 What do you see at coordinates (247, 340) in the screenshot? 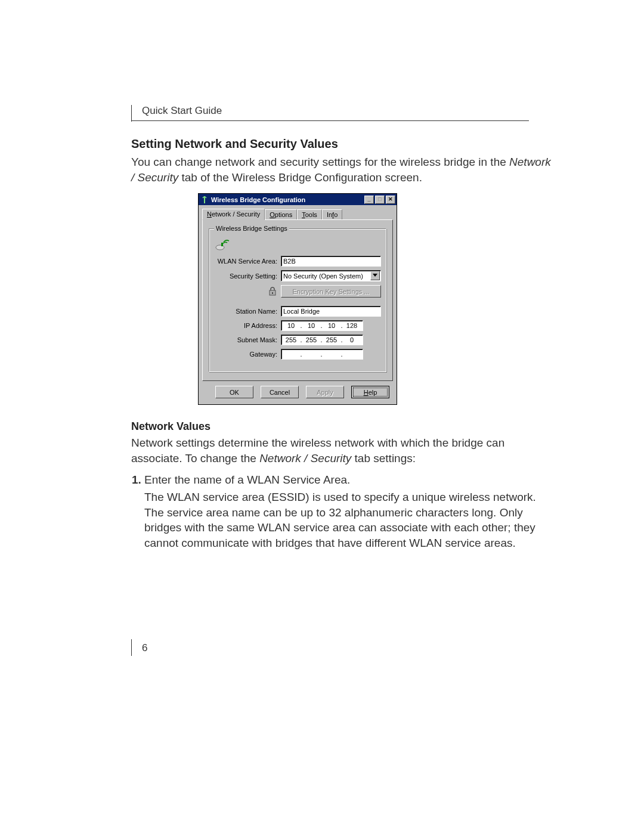
I see `label-subnet: Subnet Mask:` at bounding box center [247, 340].